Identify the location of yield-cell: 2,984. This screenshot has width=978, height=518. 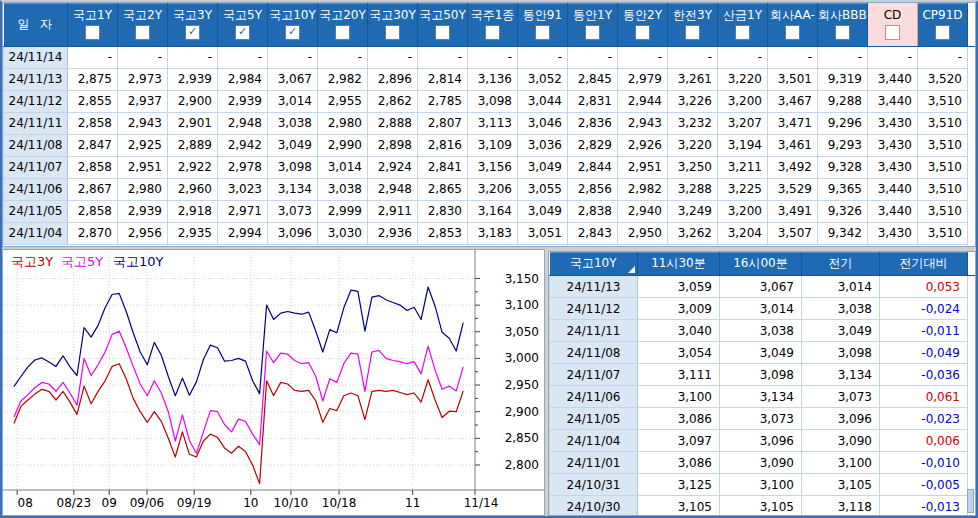
(243, 79).